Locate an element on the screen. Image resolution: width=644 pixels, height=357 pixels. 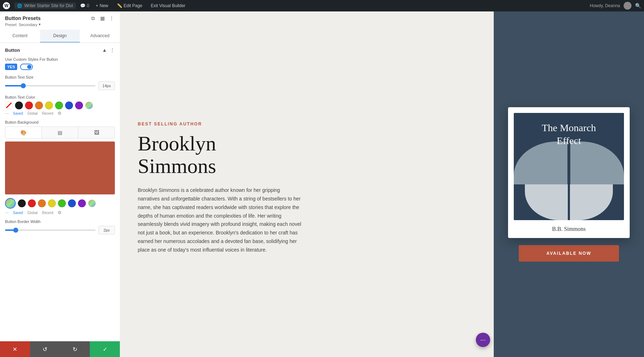
panel-title-icons: ⧉ ▦ ⋮ is located at coordinates (102, 18).